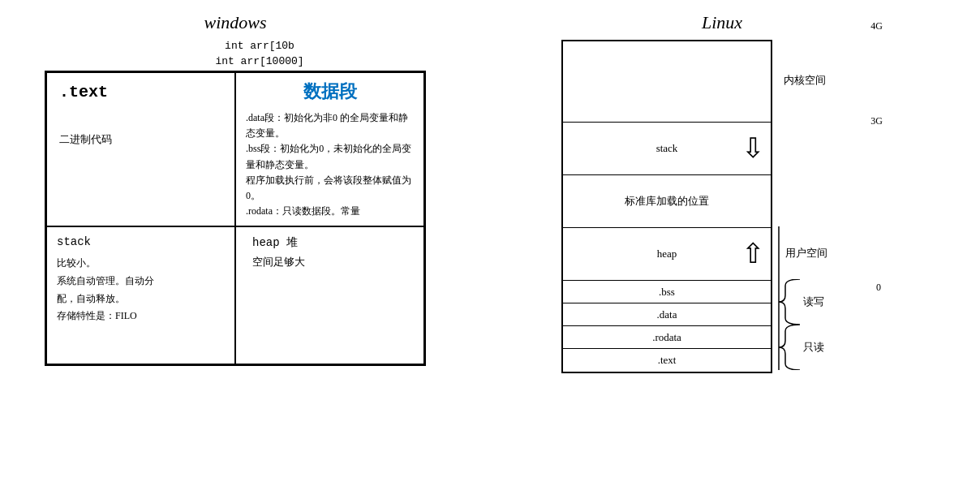 The width and height of the screenshot is (980, 495). I want to click on stack-desc-line2: 配，自动释放。, so click(141, 299).